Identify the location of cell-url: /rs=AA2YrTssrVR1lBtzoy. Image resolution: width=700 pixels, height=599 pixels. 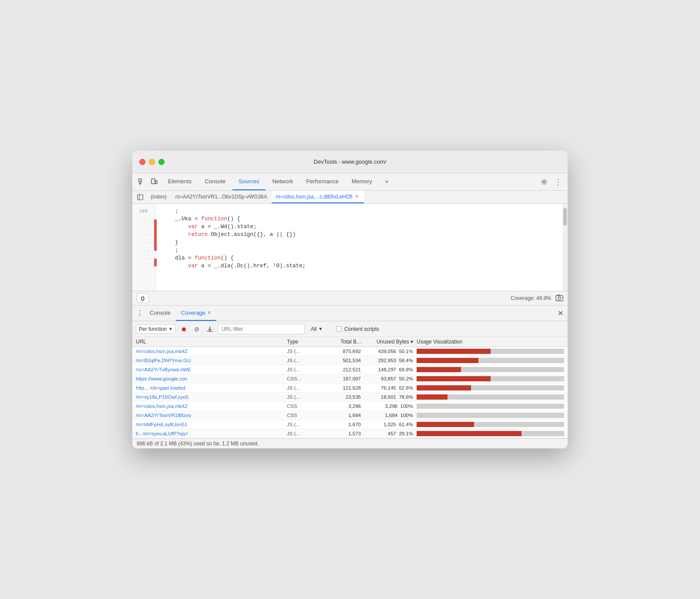
(212, 415).